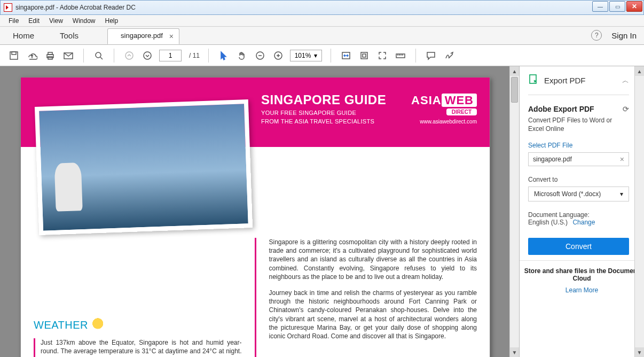  I want to click on tab-tools: Tools, so click(69, 35).